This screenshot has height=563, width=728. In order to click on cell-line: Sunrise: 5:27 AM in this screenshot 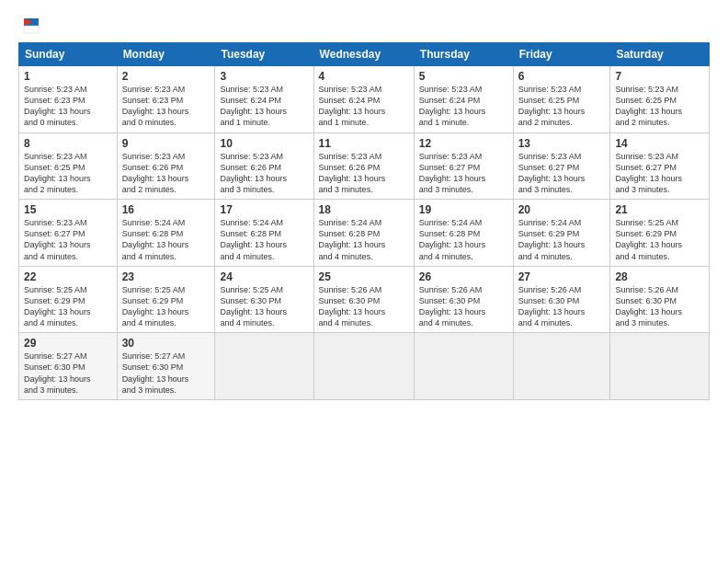, I will do `click(166, 356)`.